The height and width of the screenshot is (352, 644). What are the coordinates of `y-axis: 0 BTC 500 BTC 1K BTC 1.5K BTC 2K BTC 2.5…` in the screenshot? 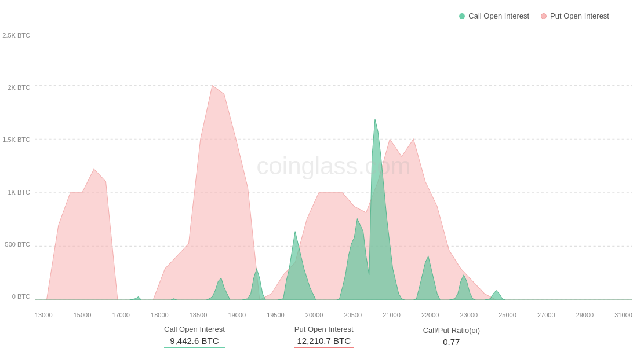 It's located at (17, 166).